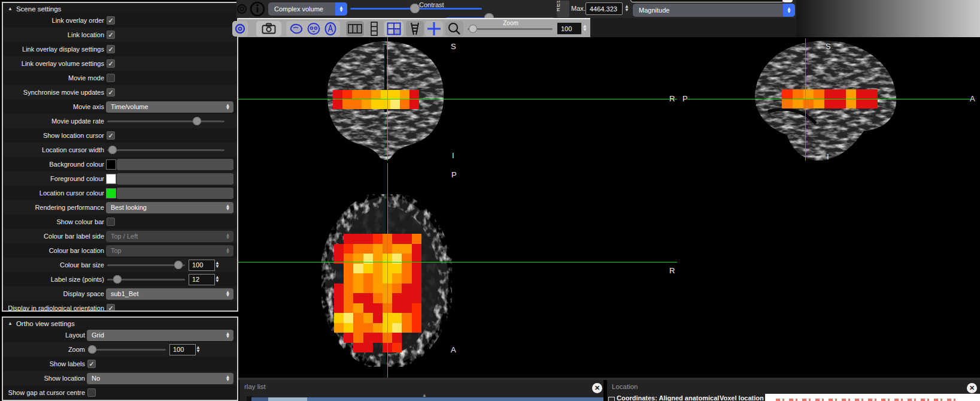 The width and height of the screenshot is (980, 401). I want to click on layout-vertical-icon, so click(374, 29).